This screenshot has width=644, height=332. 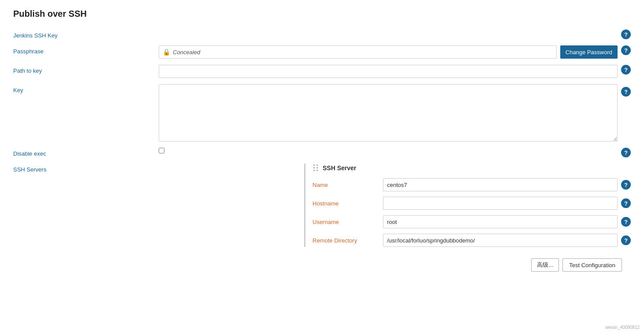 I want to click on passphrase-row: Passphrase 🔒 Concealed Change Password ?, so click(x=322, y=52).